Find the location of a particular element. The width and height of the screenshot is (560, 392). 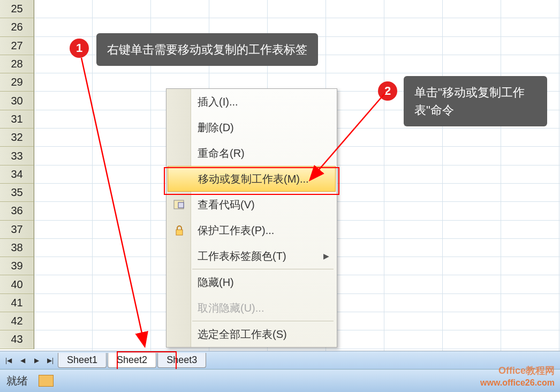

row-header: 36 is located at coordinates (17, 211).